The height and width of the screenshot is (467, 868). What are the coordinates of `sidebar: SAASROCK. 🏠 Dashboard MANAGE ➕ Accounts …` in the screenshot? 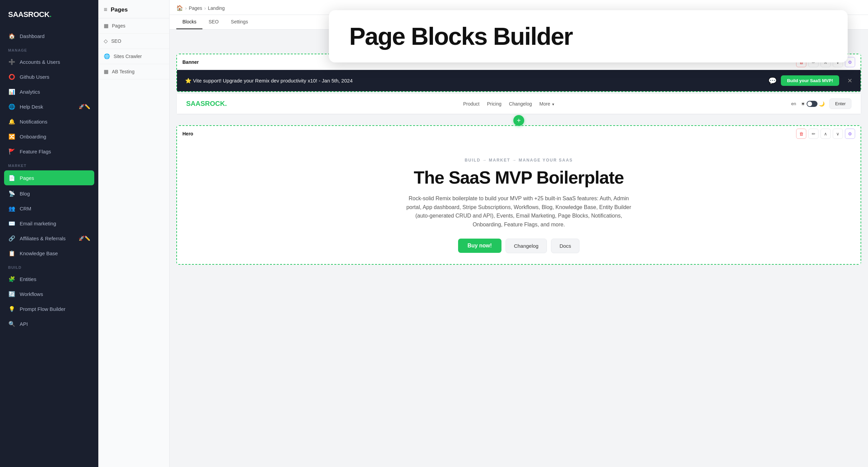 It's located at (49, 234).